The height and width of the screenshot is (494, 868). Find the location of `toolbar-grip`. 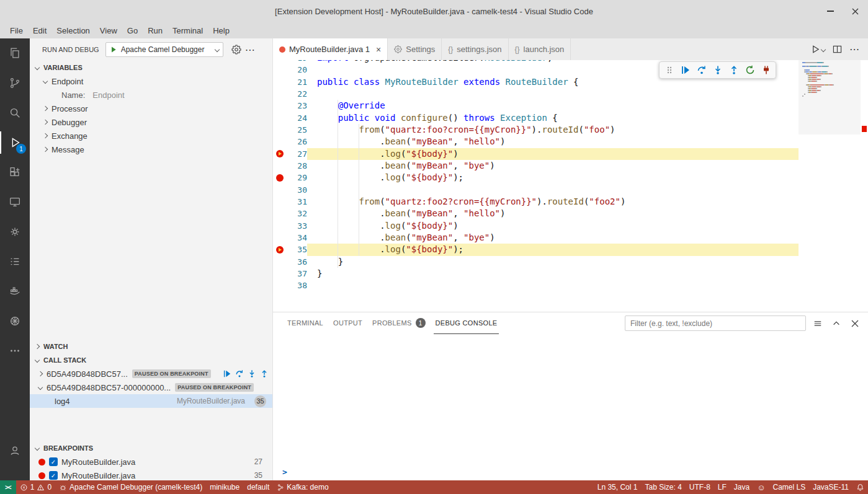

toolbar-grip is located at coordinates (669, 71).